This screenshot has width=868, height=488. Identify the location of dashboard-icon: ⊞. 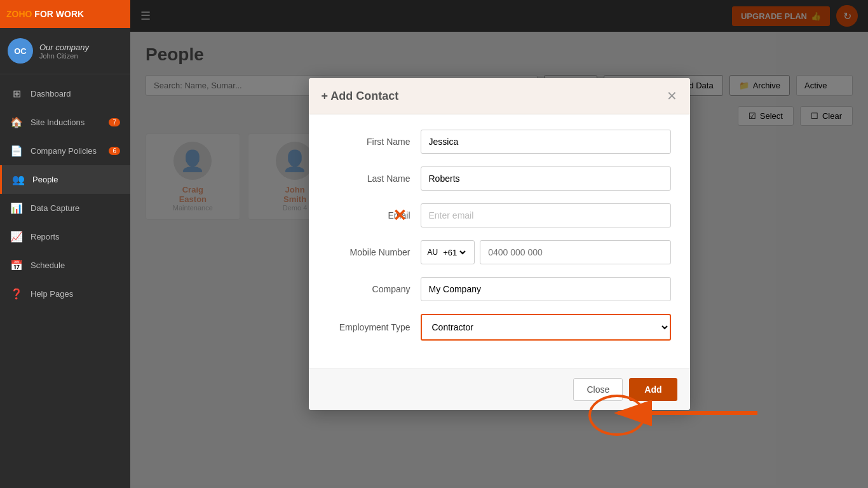
(17, 94).